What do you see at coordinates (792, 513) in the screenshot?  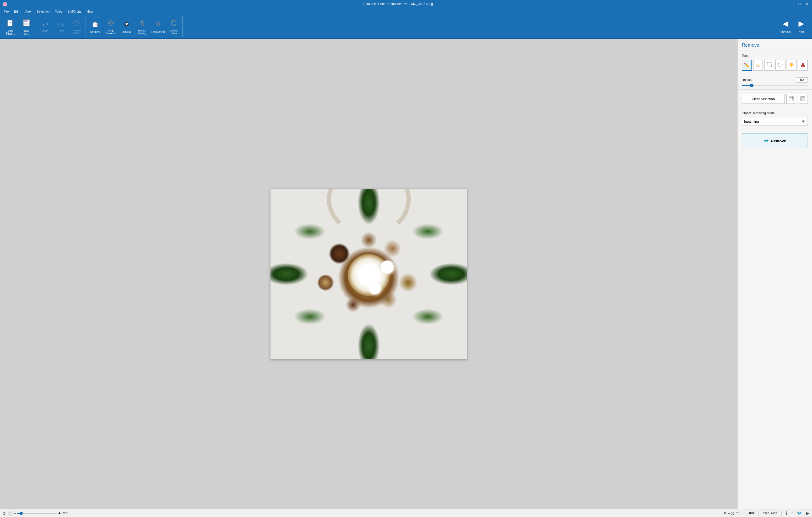 I see `facebook-icon: f` at bounding box center [792, 513].